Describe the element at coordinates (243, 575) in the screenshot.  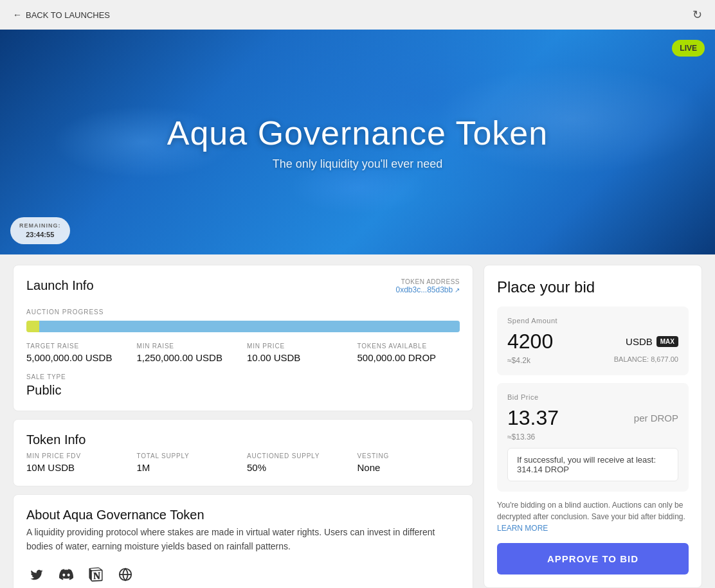
I see `social-icons` at that location.